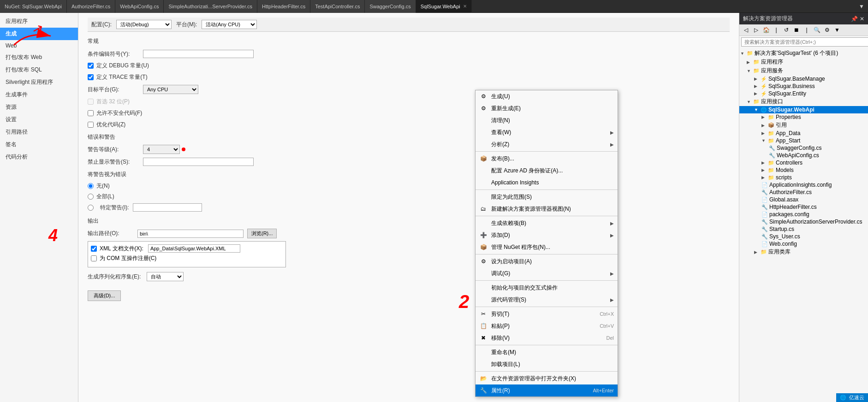 The height and width of the screenshot is (402, 868). What do you see at coordinates (547, 209) in the screenshot?
I see `ctx-new-view: 🗂 新建解决方案资源管理器视图(N)` at bounding box center [547, 209].